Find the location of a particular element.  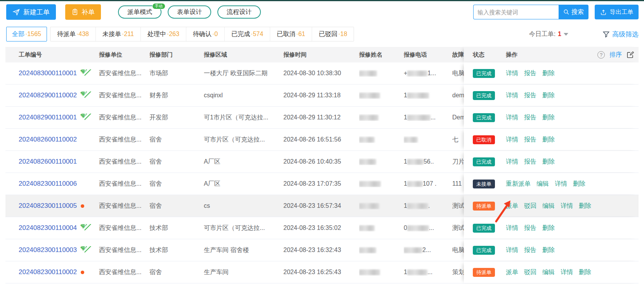

order-id-link: 2024082300110006 is located at coordinates (48, 184).